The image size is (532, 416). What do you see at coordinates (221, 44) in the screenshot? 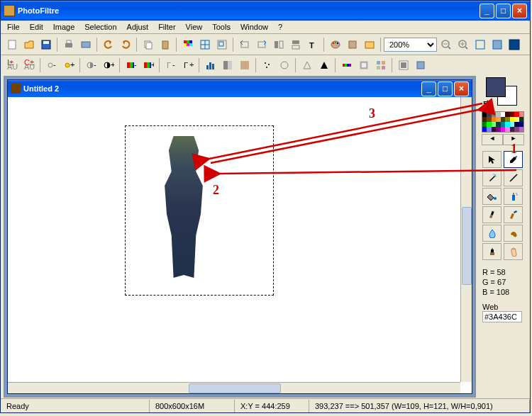
I see `resize-icon` at bounding box center [221, 44].